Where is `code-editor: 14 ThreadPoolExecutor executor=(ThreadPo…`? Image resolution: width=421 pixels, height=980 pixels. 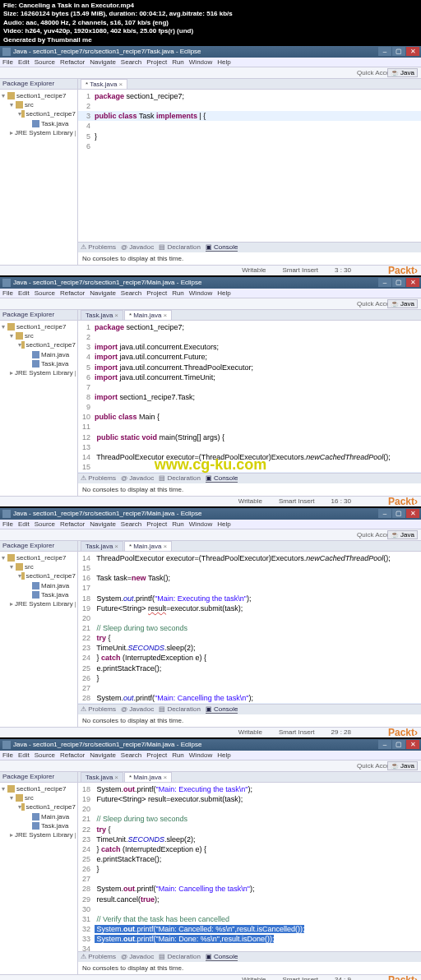
code-editor: 14 ThreadPoolExecutor executor=(ThreadPo… is located at coordinates (250, 628).